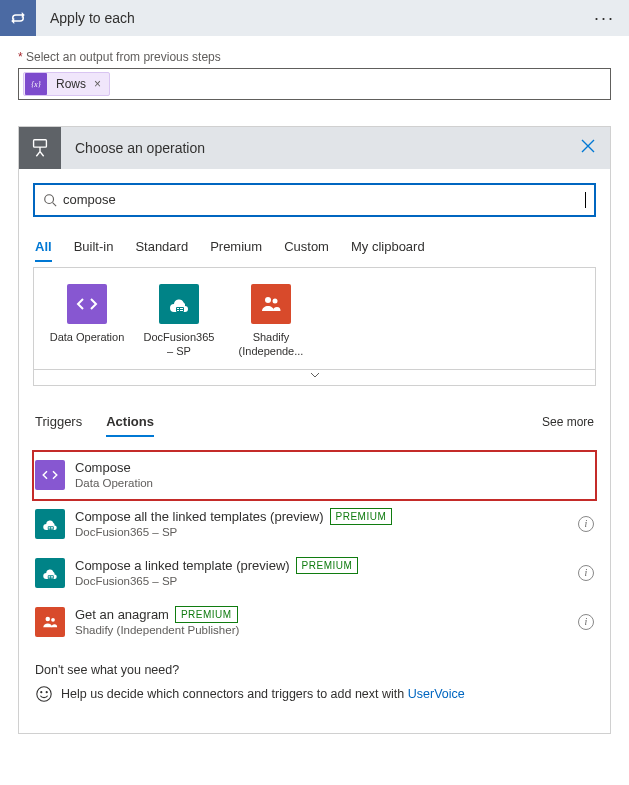 The width and height of the screenshot is (629, 785). I want to click on action-title: Compose a linked template (preview)PREMI…, so click(322, 566).